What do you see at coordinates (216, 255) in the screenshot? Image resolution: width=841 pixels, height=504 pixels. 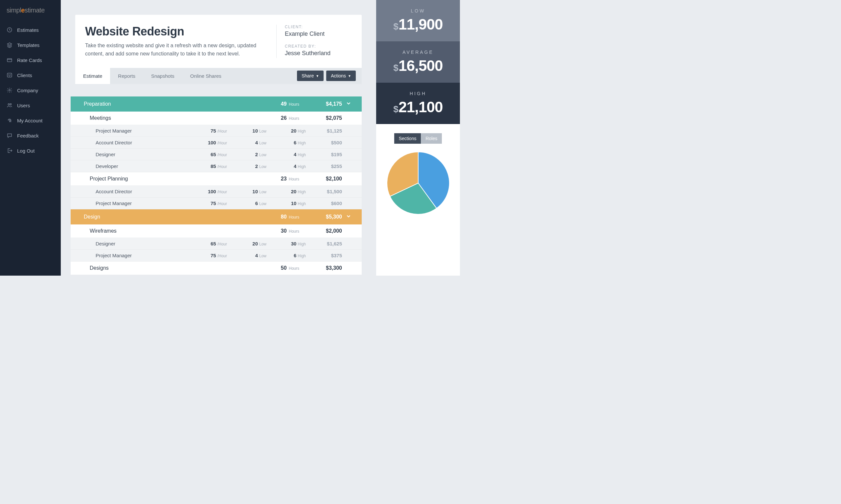 I see `role-row: Project Manager75/Hour4Low6High$375` at bounding box center [216, 255].